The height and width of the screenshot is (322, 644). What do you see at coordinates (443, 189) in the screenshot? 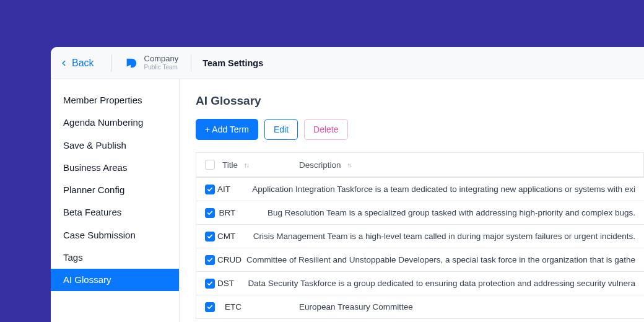
I see `row-description: Application Integration Taskforce is a t…` at bounding box center [443, 189].